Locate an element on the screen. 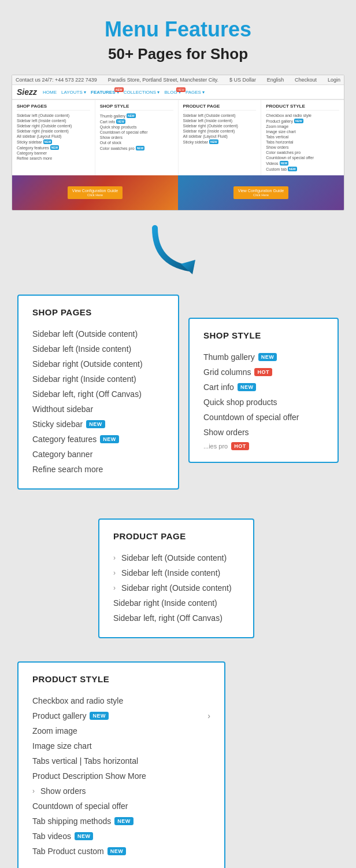  product-style-item: Tab videos NEW is located at coordinates (121, 836).